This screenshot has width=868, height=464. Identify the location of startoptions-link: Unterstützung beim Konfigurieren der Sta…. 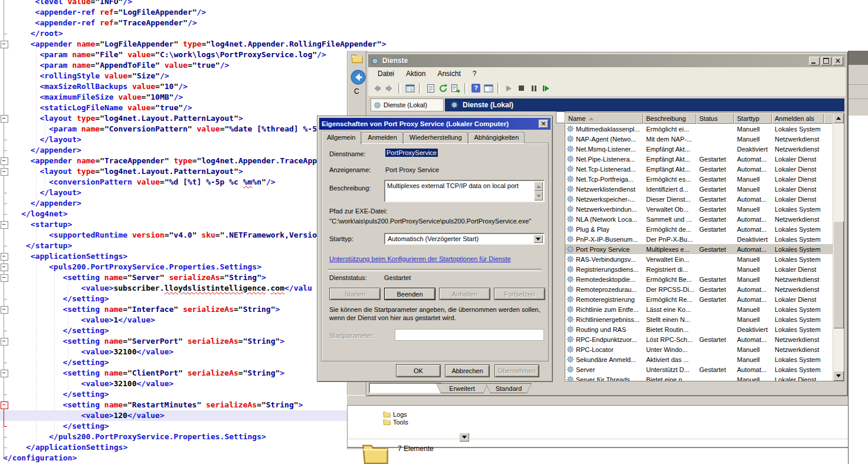
(420, 259).